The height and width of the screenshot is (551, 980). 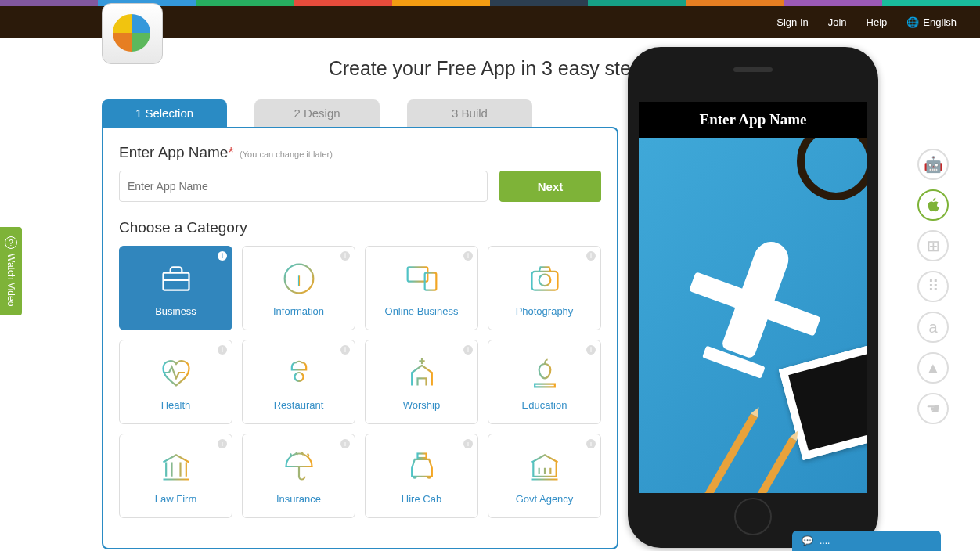 I want to click on chef-icon, so click(x=299, y=373).